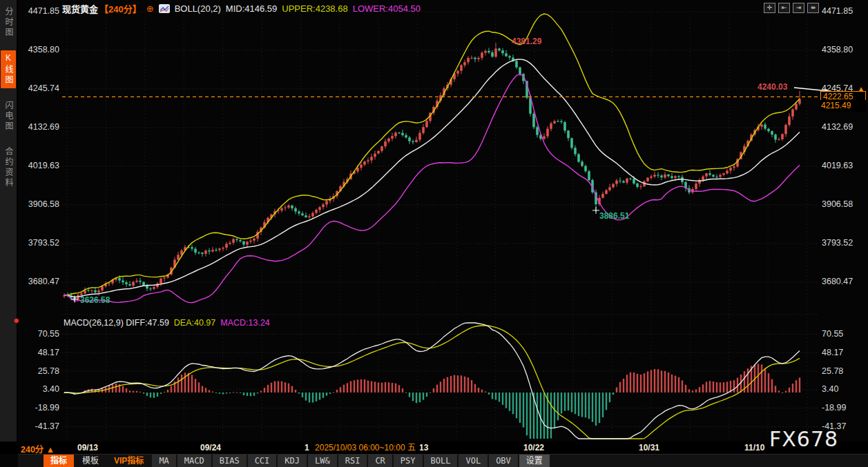  What do you see at coordinates (88, 448) in the screenshot?
I see `x-axis-date-tick: 09/13` at bounding box center [88, 448].